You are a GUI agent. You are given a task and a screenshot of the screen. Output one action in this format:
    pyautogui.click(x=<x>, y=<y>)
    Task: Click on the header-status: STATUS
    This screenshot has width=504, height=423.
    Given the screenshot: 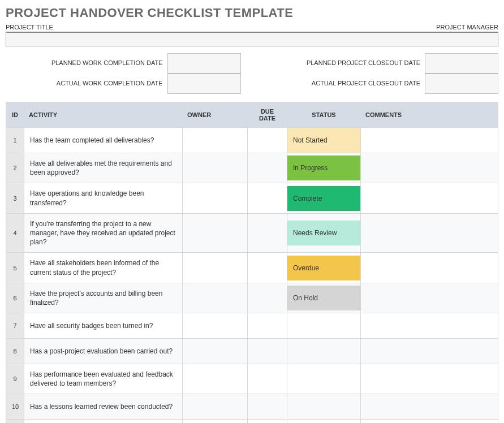 What is the action you would take?
    pyautogui.click(x=324, y=115)
    